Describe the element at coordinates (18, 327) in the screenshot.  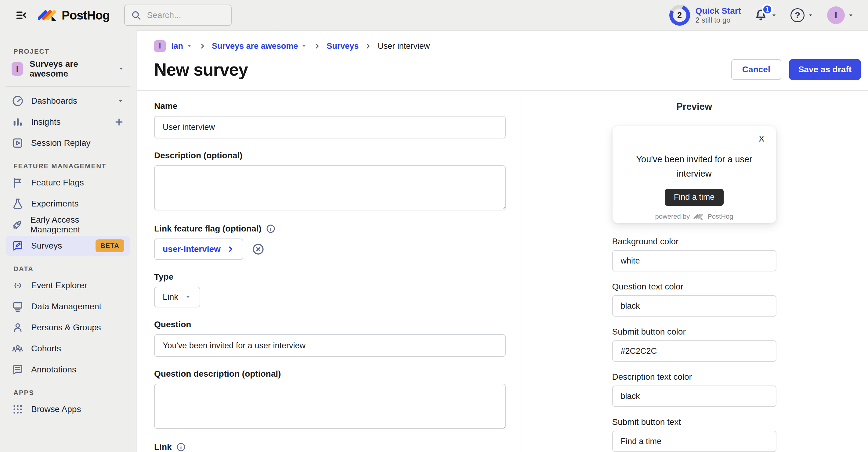
I see `person-icon` at that location.